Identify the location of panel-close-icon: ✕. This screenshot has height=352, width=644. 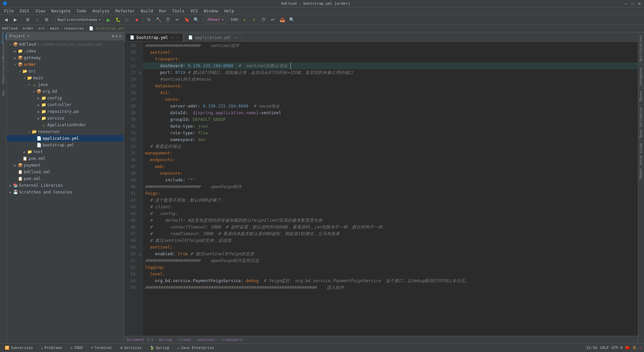
(120, 36).